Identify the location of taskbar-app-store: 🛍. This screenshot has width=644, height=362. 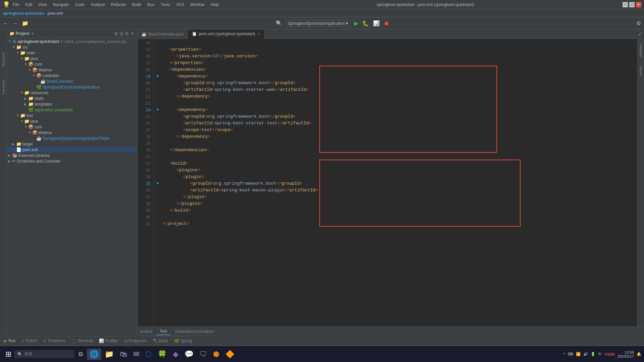
(123, 354).